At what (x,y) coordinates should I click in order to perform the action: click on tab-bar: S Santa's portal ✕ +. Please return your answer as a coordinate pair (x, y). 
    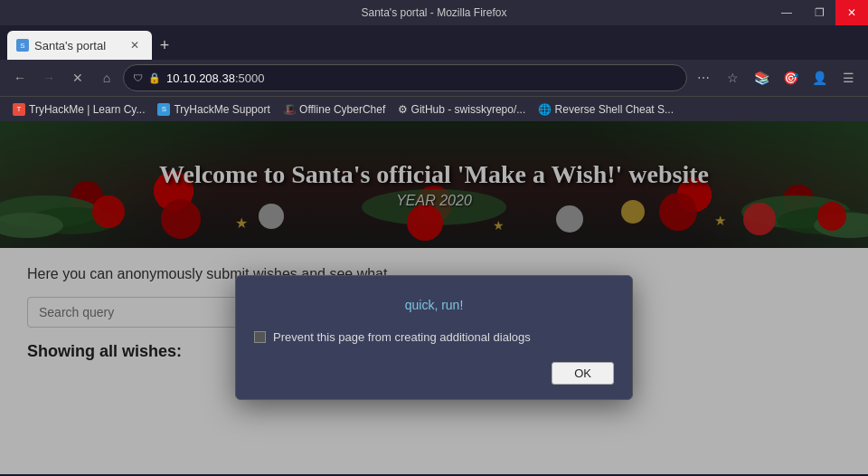
    Looking at the image, I should click on (434, 43).